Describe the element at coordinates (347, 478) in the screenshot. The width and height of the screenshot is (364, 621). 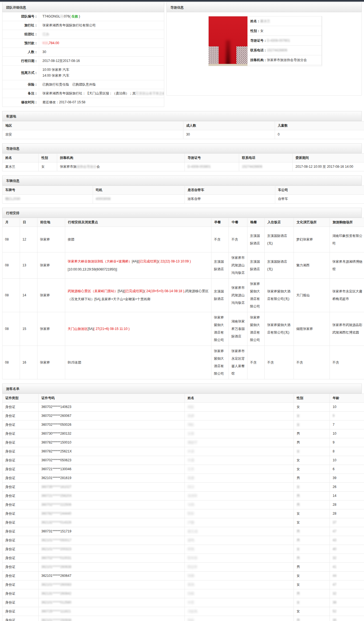
I see `tourist-age: 39` at that location.